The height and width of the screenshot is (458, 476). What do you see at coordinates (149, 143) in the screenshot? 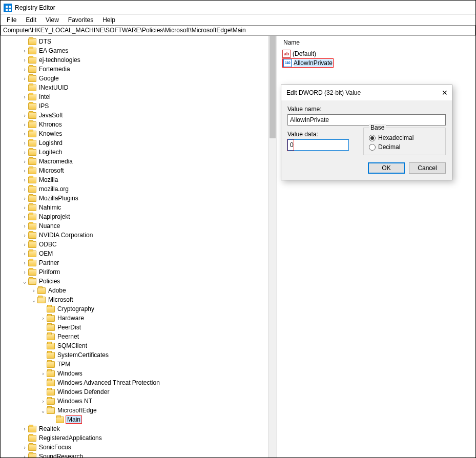
I see `tree-item: ›Logishrd` at bounding box center [149, 143].